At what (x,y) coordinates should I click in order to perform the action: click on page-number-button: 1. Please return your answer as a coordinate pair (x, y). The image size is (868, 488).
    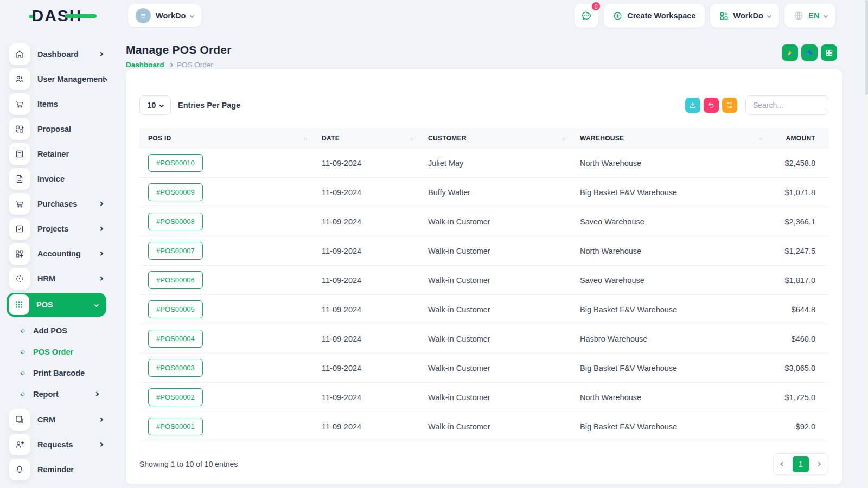
    Looking at the image, I should click on (801, 464).